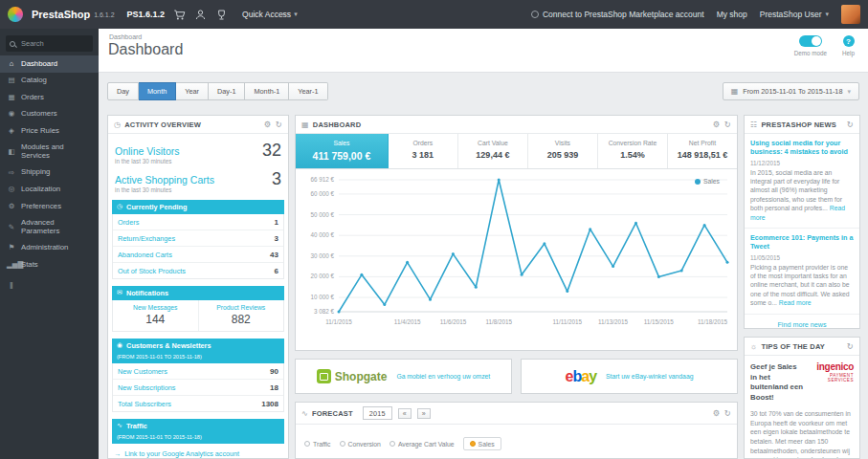 Image resolution: width=868 pixels, height=459 pixels. I want to click on traffic-title: Traffic, so click(137, 426).